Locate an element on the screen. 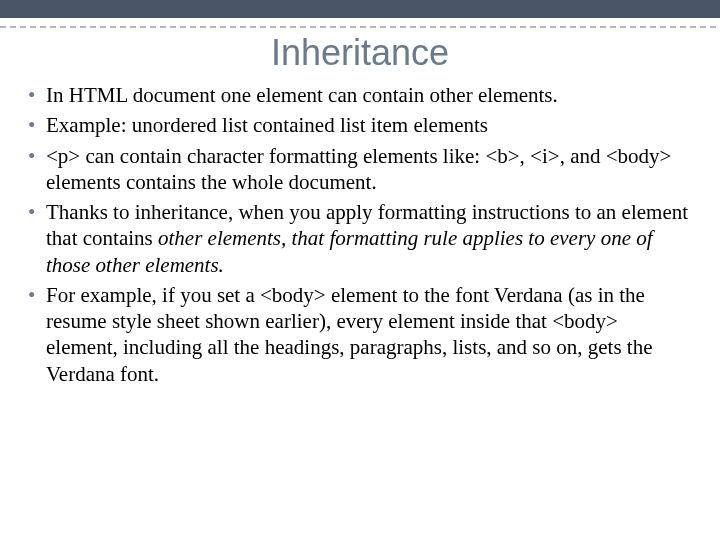 This screenshot has width=720, height=540. bullet-text: In HTML document one element can contain… is located at coordinates (302, 95).